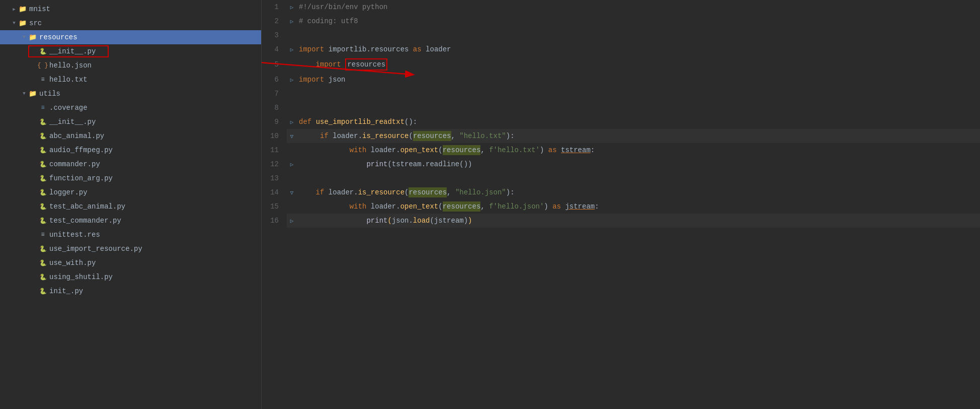  Describe the element at coordinates (50, 94) in the screenshot. I see `sidebar-item-label-utils: utils` at that location.